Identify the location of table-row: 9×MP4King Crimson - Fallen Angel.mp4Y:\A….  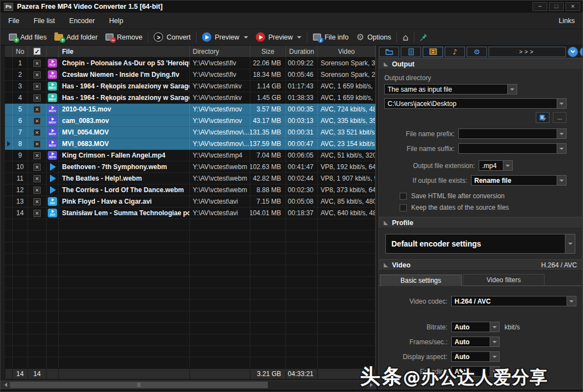
(190, 156).